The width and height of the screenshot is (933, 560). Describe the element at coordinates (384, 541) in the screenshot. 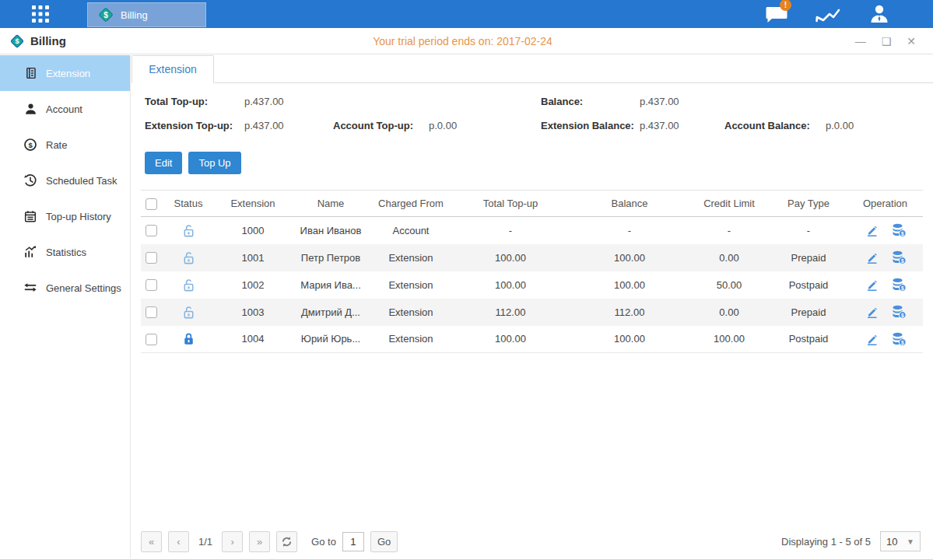

I see `go-button: Go` at that location.